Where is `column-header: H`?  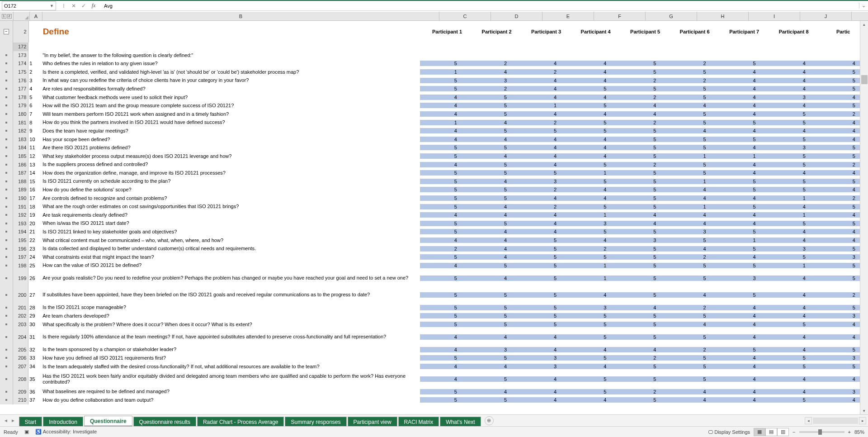
column-header: H is located at coordinates (723, 16).